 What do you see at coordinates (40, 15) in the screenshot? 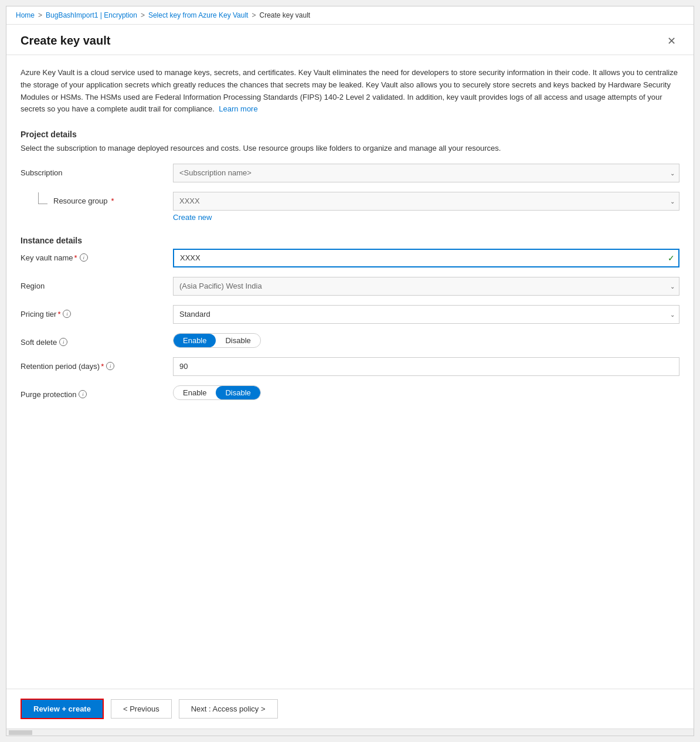
I see `breadcrumb-sep-1: >` at bounding box center [40, 15].